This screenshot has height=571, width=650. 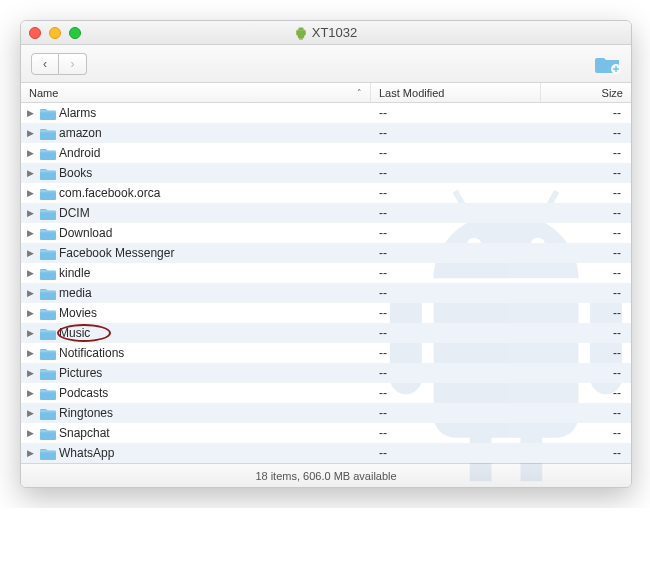 I want to click on cell-name: ▶Ringtones, so click(x=196, y=413).